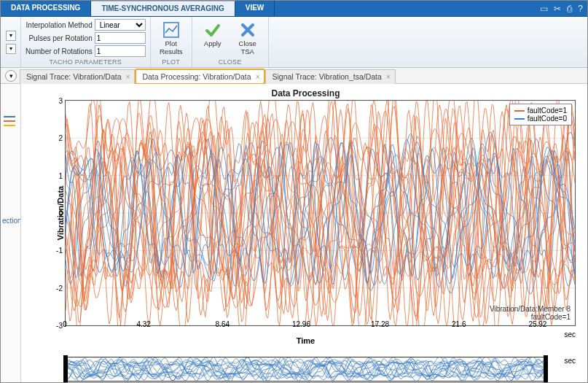  What do you see at coordinates (197, 77) in the screenshot?
I see `doctab-label: Data Processing: Vibration/Data` at bounding box center [197, 77].